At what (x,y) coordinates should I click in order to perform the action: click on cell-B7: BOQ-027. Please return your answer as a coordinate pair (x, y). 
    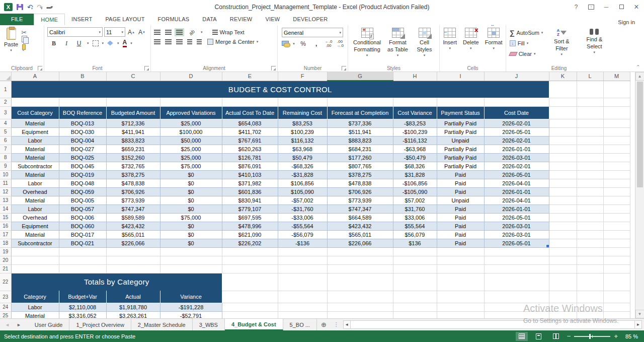
    Looking at the image, I should click on (83, 149).